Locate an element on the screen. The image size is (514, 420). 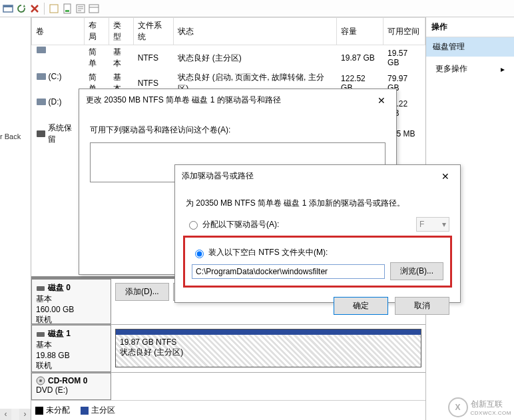
mount-path-input is located at coordinates (288, 272).